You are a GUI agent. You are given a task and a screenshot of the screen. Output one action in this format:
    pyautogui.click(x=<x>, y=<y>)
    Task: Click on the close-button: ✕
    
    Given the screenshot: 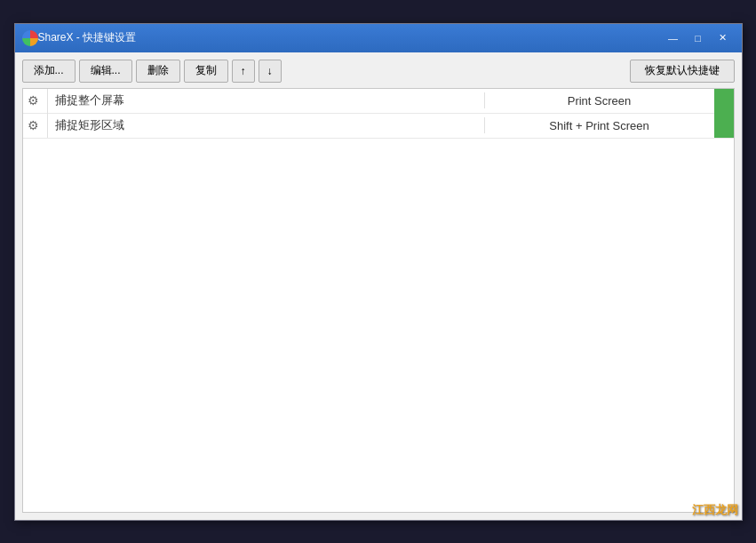 What is the action you would take?
    pyautogui.click(x=723, y=38)
    